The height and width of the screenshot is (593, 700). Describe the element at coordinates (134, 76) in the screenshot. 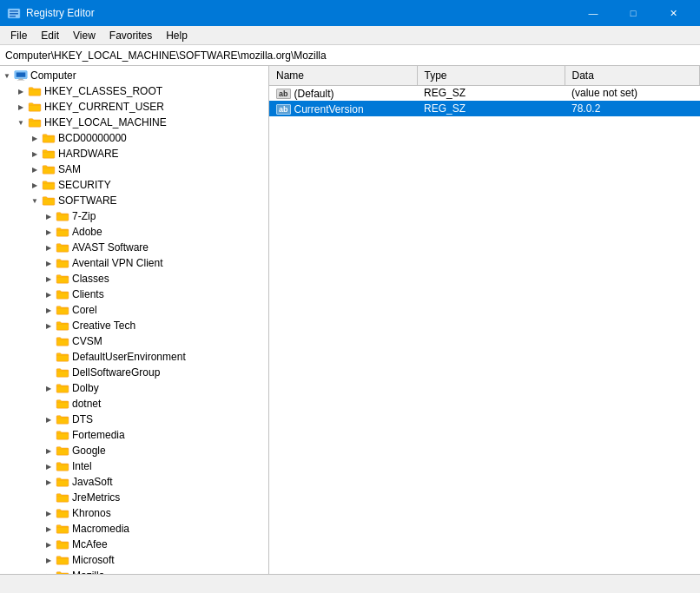

I see `tree-item-computer: ▼ Computer` at that location.